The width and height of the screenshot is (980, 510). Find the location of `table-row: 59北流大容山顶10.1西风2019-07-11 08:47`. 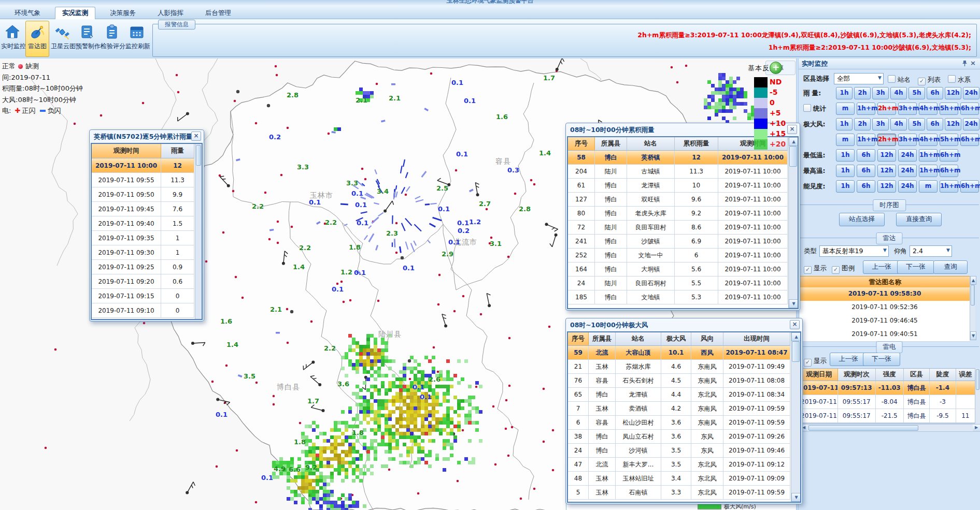

table-row: 59北流大容山顶10.1西风2019-07-11 08:47 is located at coordinates (684, 353).